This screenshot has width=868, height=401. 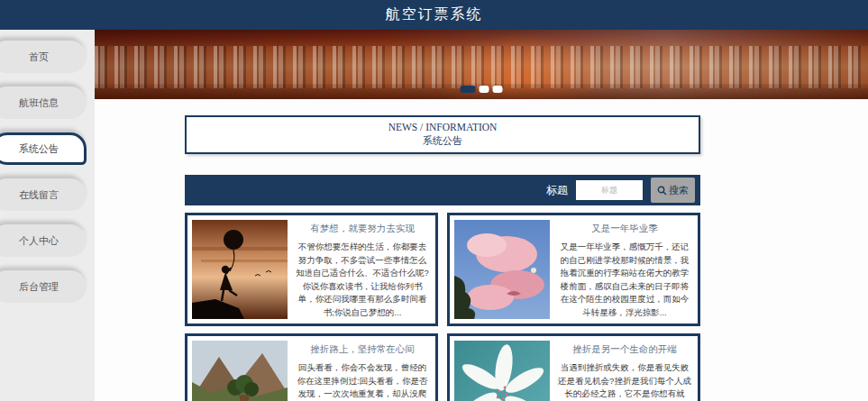 I want to click on news-card-text: 挫折是另一个生命的开端 当遇到挫折或失败，你是看见失败还是看见机会?挫折是我们每…, so click(x=625, y=371).